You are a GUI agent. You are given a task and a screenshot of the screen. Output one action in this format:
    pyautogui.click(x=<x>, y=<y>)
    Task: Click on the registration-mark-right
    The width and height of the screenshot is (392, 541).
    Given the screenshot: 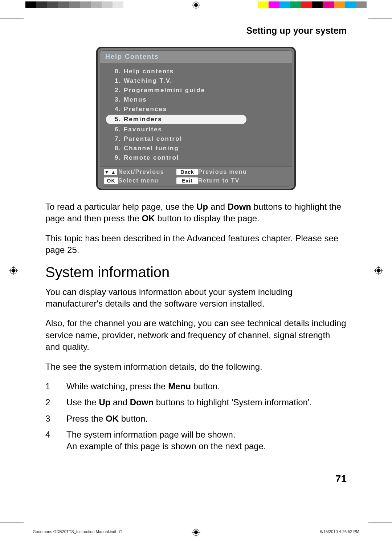 What is the action you would take?
    pyautogui.click(x=379, y=271)
    